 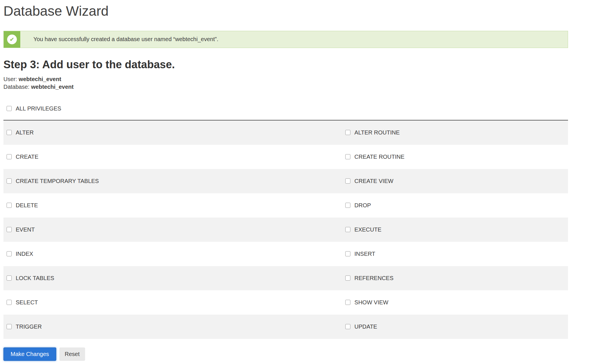 What do you see at coordinates (286, 39) in the screenshot?
I see `success-alert: ✔ You have successfully created a databa…` at bounding box center [286, 39].